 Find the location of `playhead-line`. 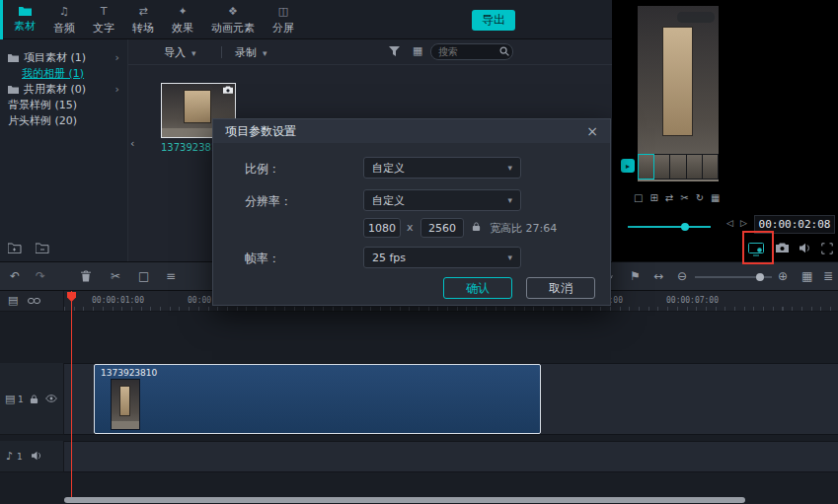

playhead-line is located at coordinates (71, 395).